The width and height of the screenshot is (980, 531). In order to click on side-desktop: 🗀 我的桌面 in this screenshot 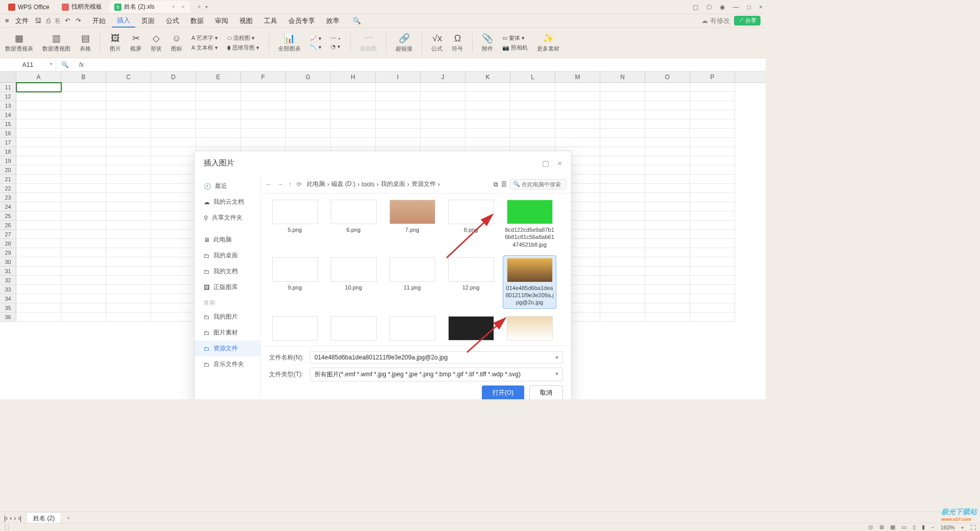, I will do `click(228, 255)`.